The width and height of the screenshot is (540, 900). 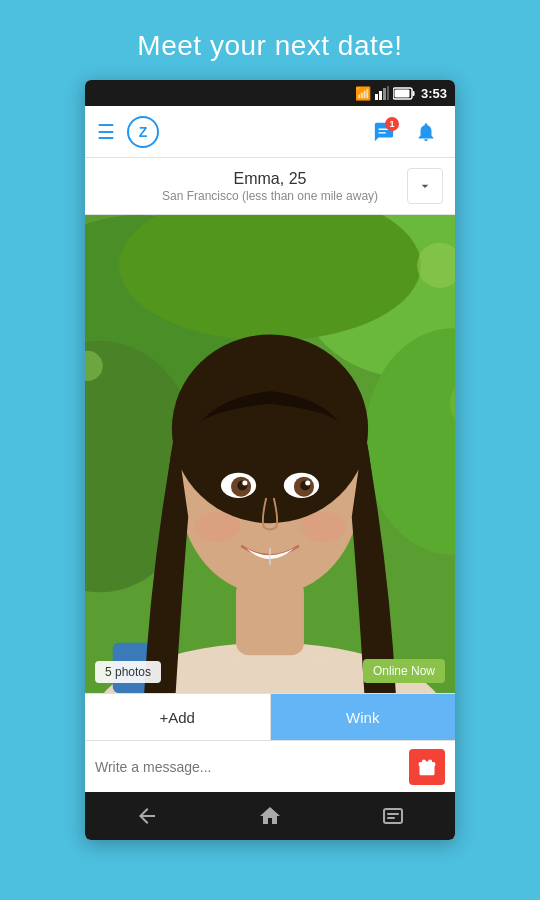 I want to click on gift-icon, so click(x=427, y=767).